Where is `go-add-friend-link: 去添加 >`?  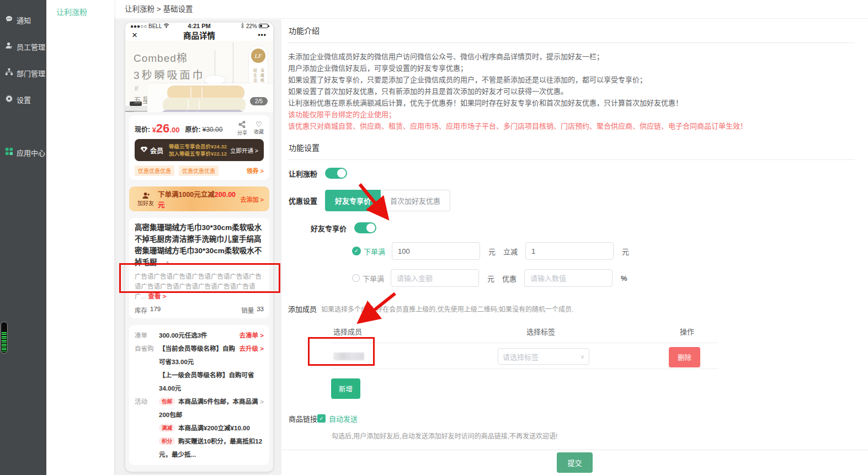
go-add-friend-link: 去添加 > is located at coordinates (252, 199).